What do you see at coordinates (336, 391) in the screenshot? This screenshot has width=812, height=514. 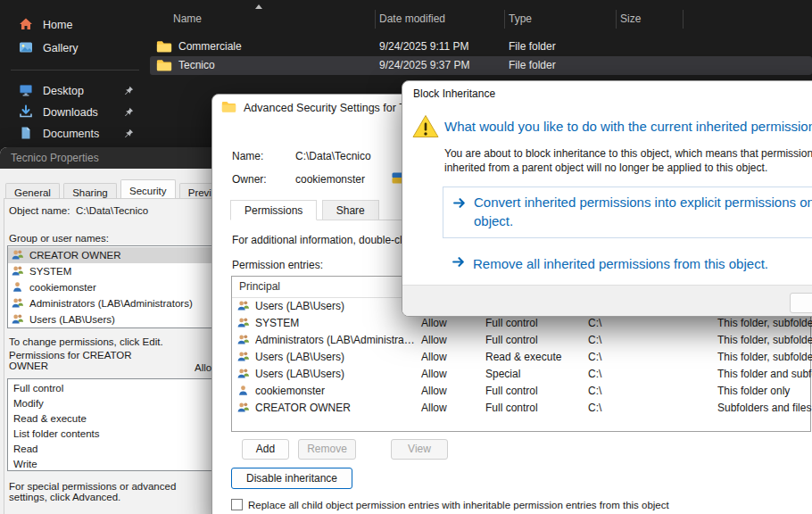 I see `entry-principal: cookiemonster` at bounding box center [336, 391].